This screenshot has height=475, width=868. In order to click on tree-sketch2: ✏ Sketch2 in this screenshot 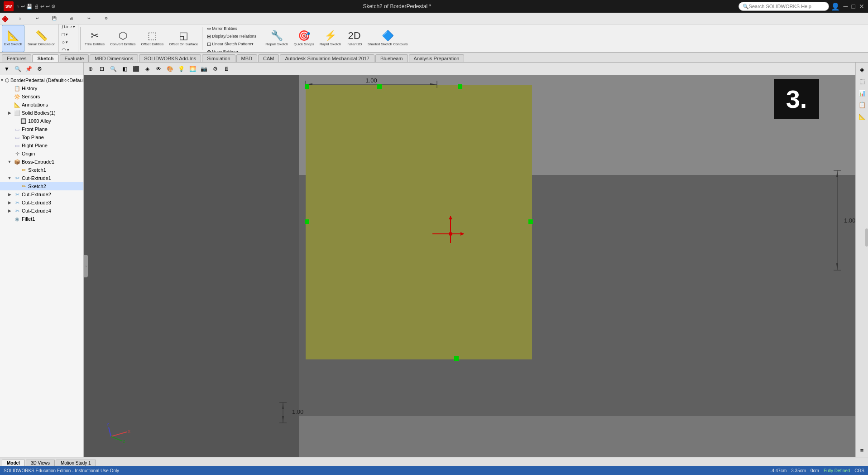, I will do `click(42, 186)`.